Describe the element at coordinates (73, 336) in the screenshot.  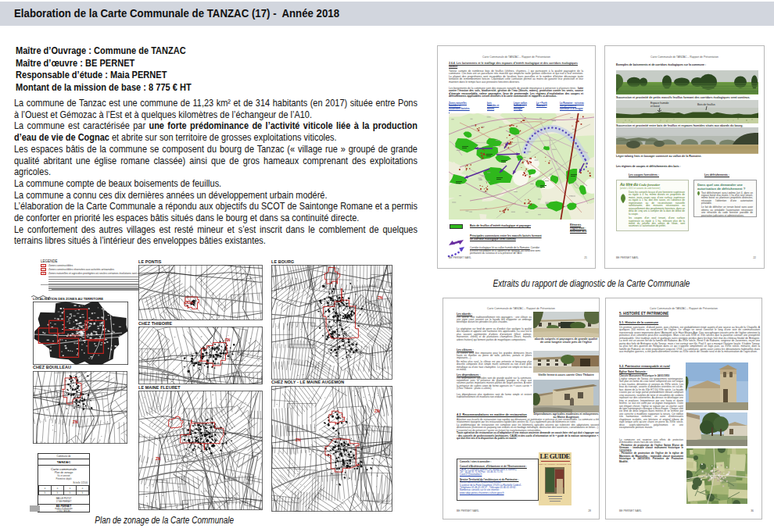
I see `svg-text: LE MAINE` at that location.